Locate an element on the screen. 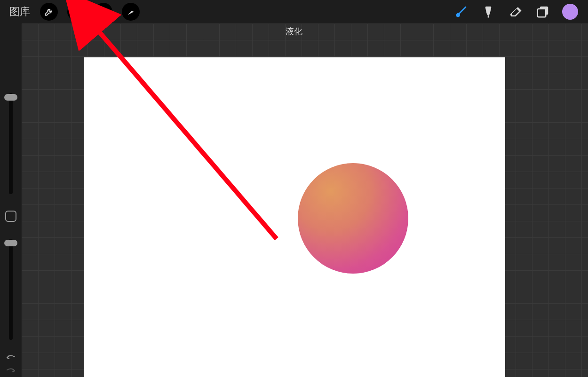 Image resolution: width=588 pixels, height=377 pixels. brush-icon is located at coordinates (461, 12).